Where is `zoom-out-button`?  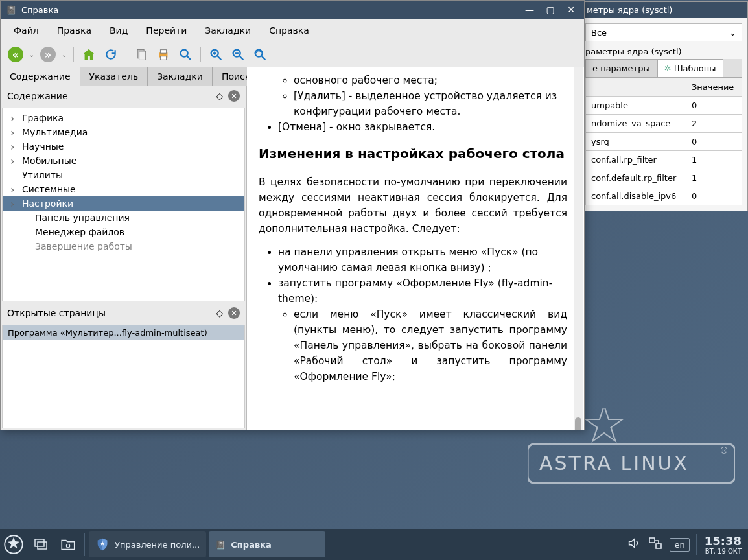
zoom-out-button is located at coordinates (238, 54).